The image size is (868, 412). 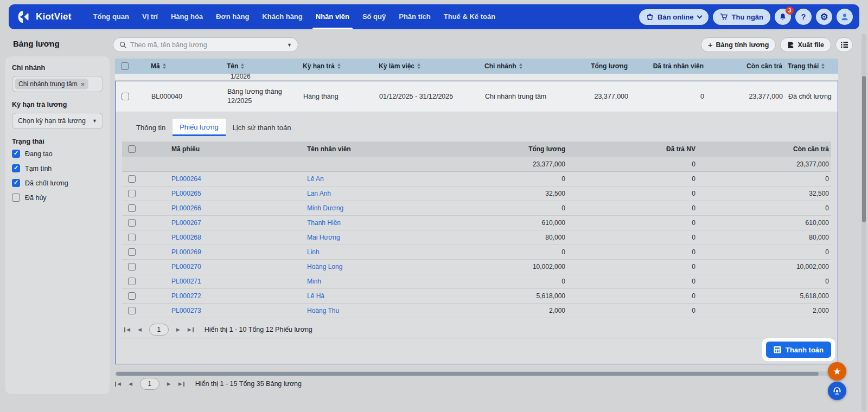 What do you see at coordinates (476, 237) in the screenshot?
I see `payslip-row: PL000268 Mai Hương 80,000 0 80,000` at bounding box center [476, 237].